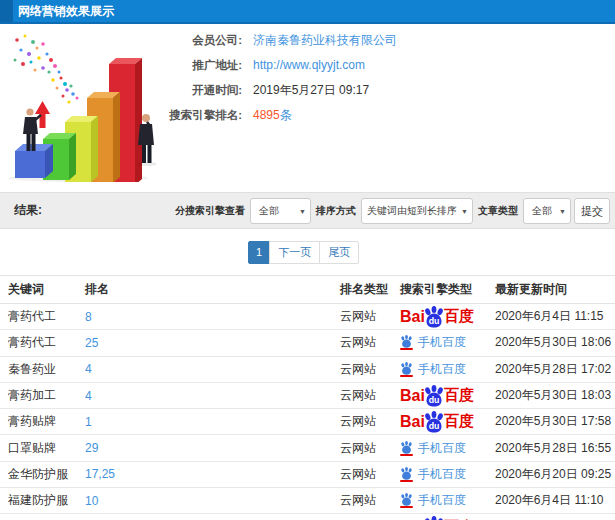 The height and width of the screenshot is (520, 615). Describe the element at coordinates (6, 11) in the screenshot. I see `titlebar-left-accent` at that location.